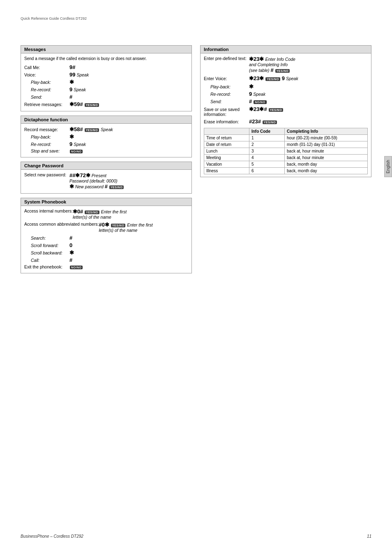 The image size is (392, 555). What do you see at coordinates (47, 144) in the screenshot?
I see `dictaphone-rerecord-label: Re-record:` at bounding box center [47, 144].